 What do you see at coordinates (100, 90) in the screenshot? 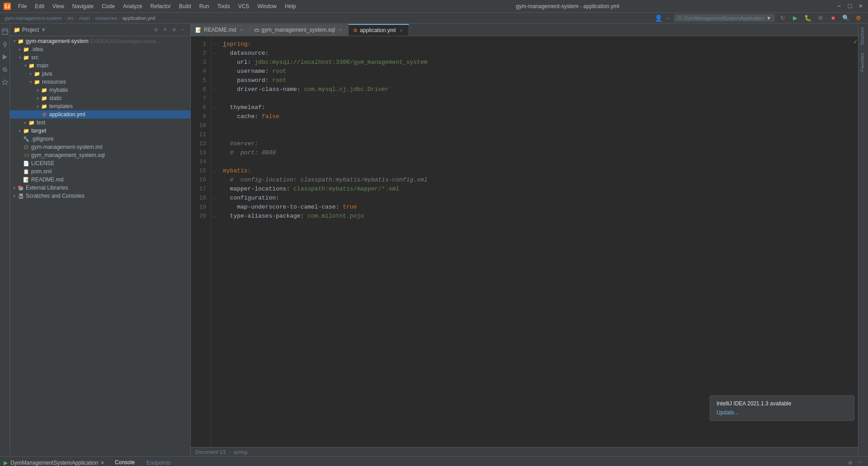
I see `tree-item-mybatis: ▸ 📁 mybatis` at bounding box center [100, 90].